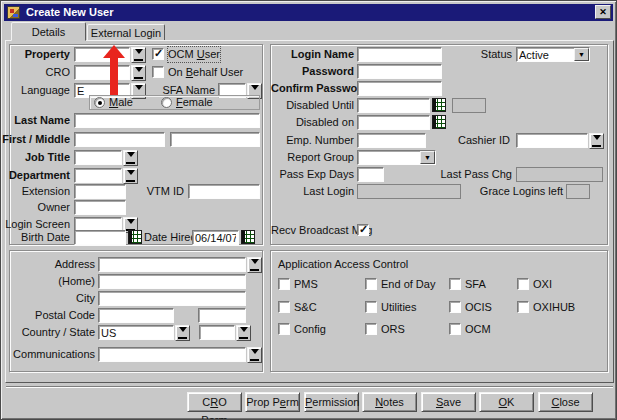  I want to click on aac-checkbox-ocm, so click(455, 329).